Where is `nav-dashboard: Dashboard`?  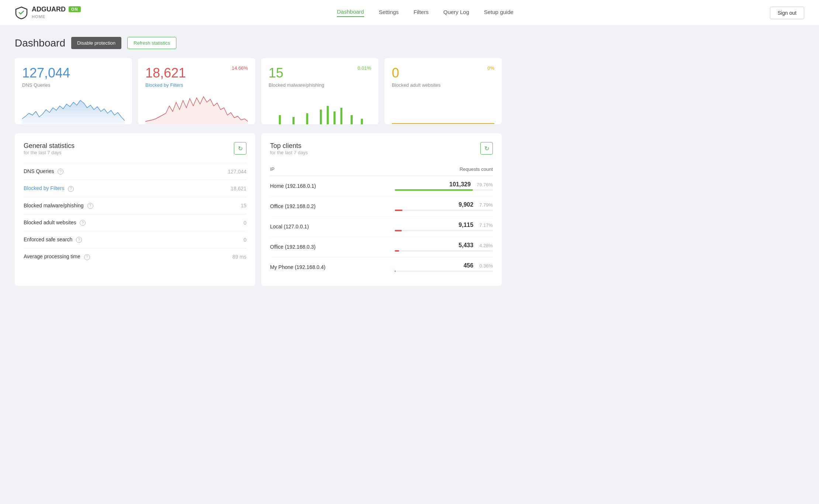 nav-dashboard: Dashboard is located at coordinates (350, 13).